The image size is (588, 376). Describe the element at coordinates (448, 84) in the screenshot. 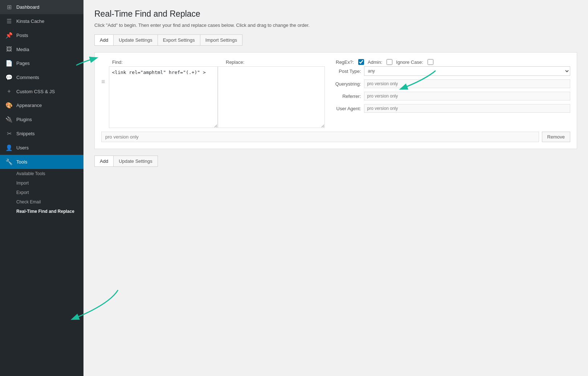

I see `querystring-row: Querystring:` at that location.